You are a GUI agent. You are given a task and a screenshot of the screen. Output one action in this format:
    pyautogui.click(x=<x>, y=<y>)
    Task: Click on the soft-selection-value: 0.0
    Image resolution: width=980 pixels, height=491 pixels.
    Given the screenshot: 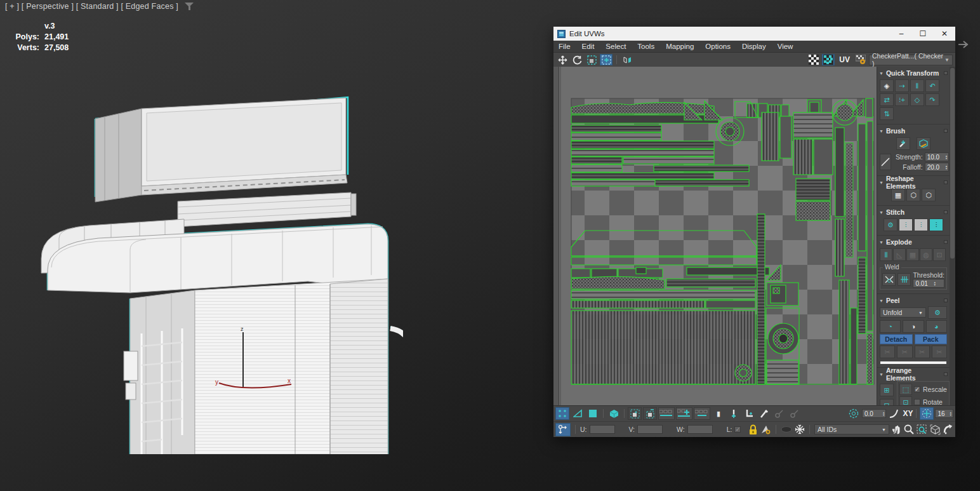 What is the action you would take?
    pyautogui.click(x=872, y=414)
    